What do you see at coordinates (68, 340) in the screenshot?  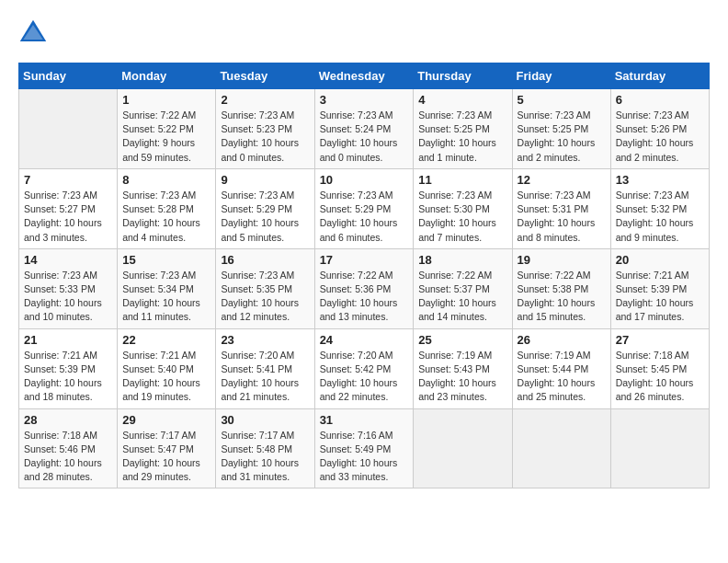 I see `day-number: 21` at bounding box center [68, 340].